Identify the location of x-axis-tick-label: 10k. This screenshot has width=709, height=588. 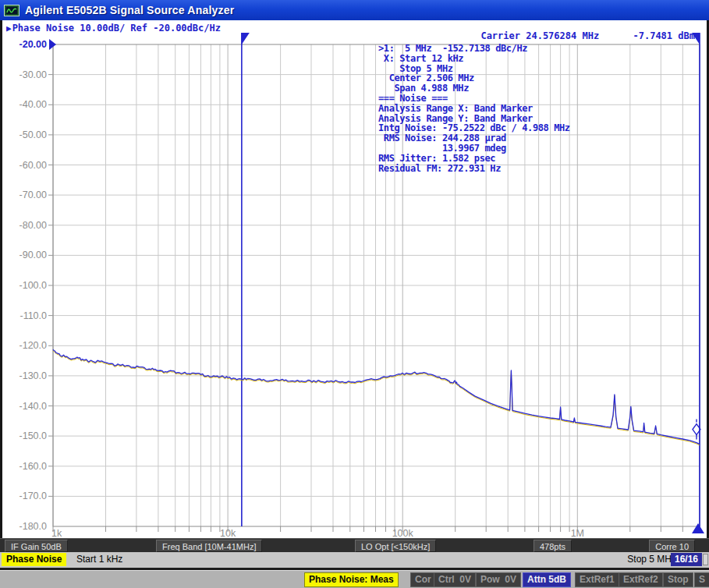
(228, 533).